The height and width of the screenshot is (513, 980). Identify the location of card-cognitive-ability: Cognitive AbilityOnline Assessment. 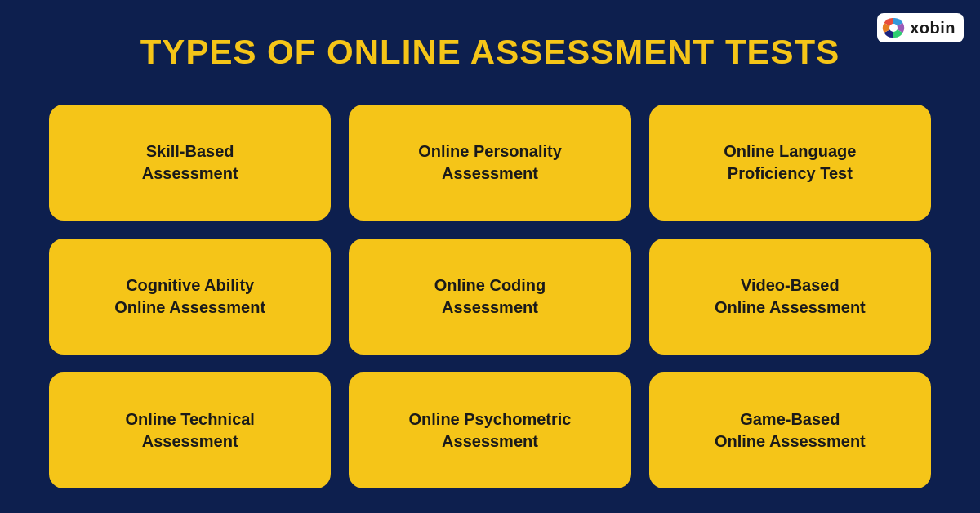
(189, 297).